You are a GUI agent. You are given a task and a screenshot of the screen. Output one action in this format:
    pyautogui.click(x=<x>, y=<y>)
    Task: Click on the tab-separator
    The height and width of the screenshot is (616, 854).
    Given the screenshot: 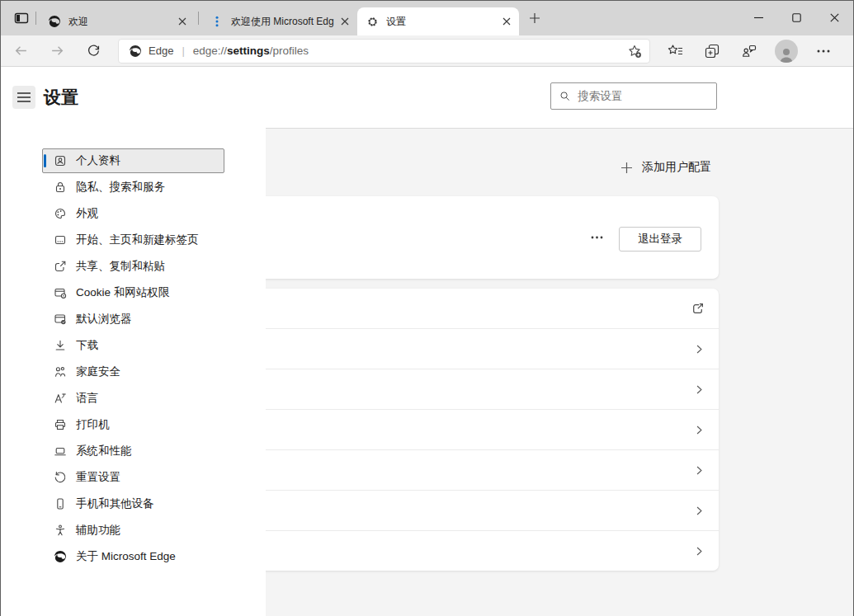 What is the action you would take?
    pyautogui.click(x=198, y=18)
    